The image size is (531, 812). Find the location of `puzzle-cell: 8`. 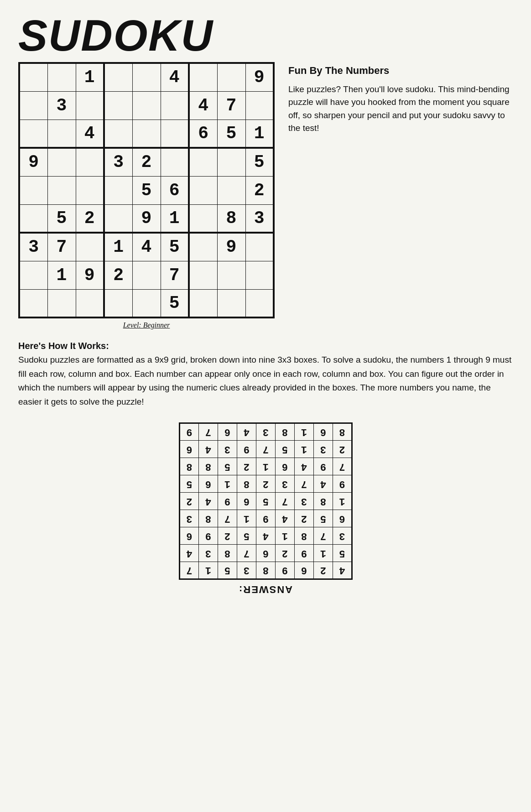

puzzle-cell: 8 is located at coordinates (231, 219).